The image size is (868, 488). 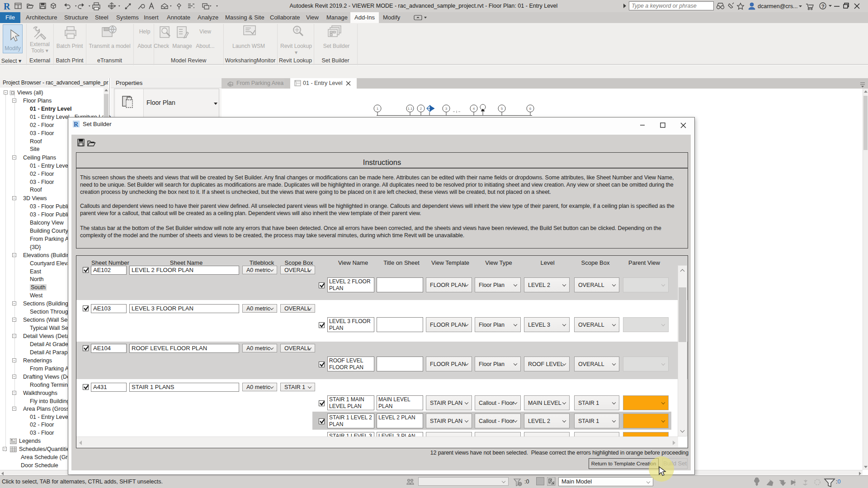 I want to click on svg-text: 6, so click(x=531, y=108).